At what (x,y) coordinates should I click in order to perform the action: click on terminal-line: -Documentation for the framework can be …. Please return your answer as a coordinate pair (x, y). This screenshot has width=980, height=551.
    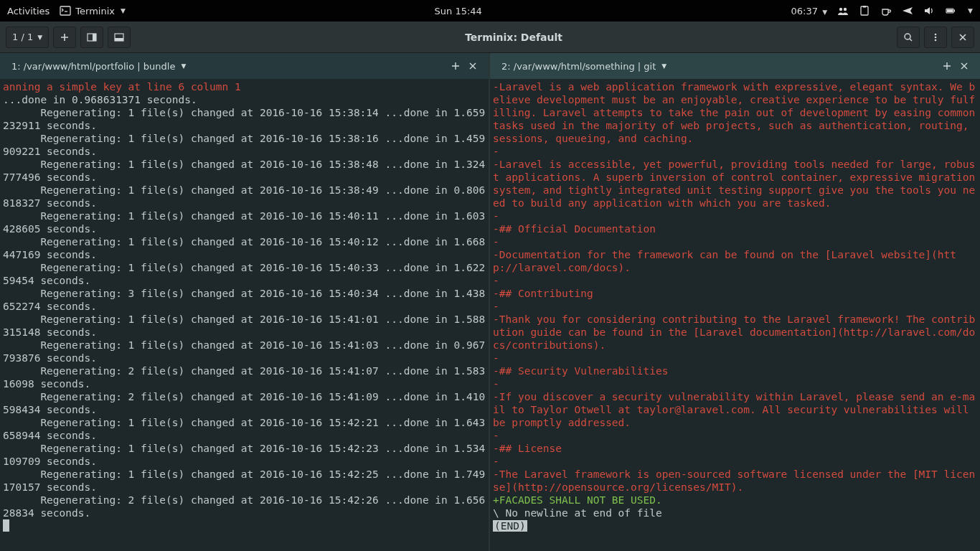
    Looking at the image, I should click on (735, 261).